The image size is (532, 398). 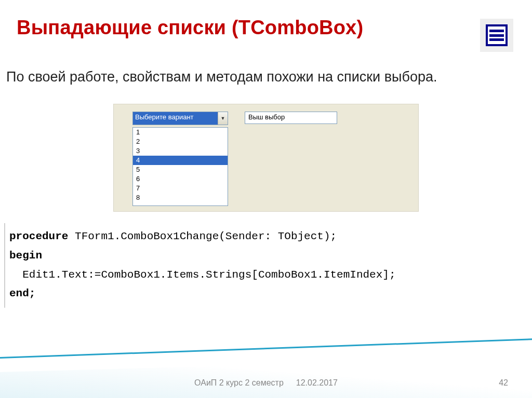 What do you see at coordinates (497, 35) in the screenshot?
I see `combobox-icon` at bounding box center [497, 35].